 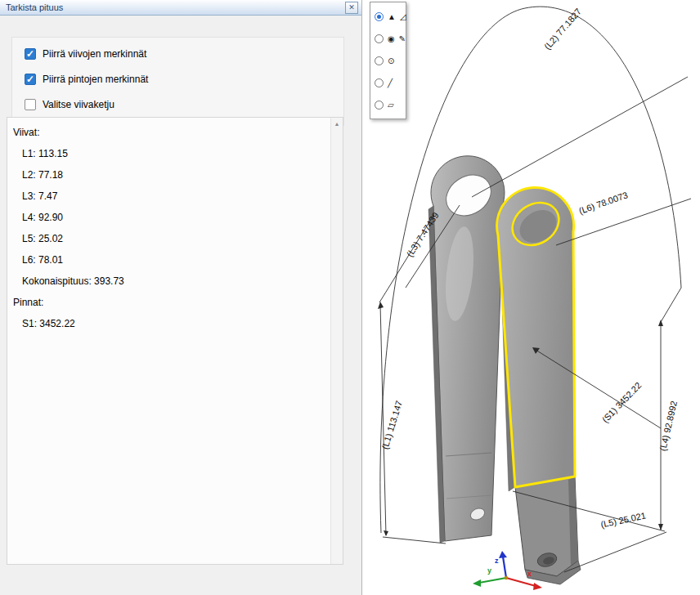 What do you see at coordinates (383, 420) in the screenshot?
I see `dimension-line-l1` at bounding box center [383, 420].